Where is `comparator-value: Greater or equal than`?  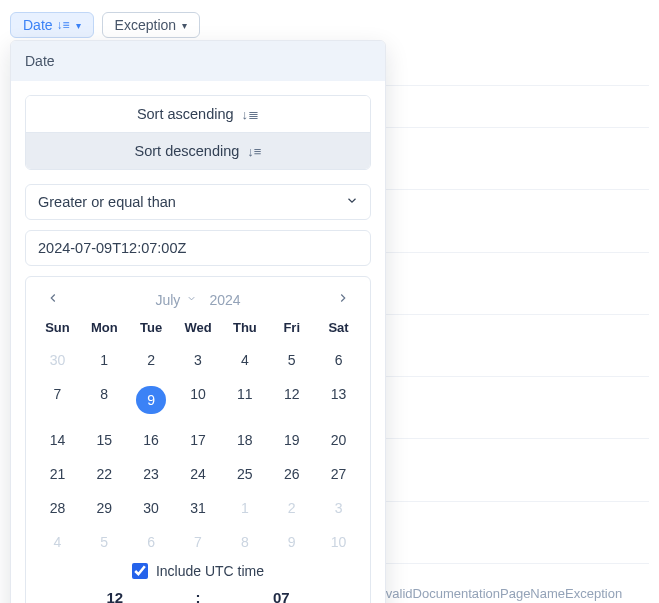 comparator-value: Greater or equal than is located at coordinates (198, 202).